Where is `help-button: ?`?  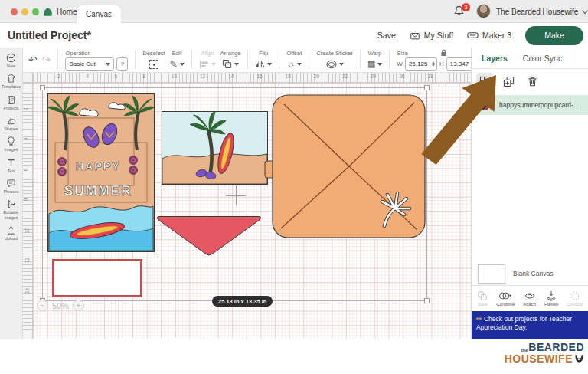
help-button: ? is located at coordinates (122, 64).